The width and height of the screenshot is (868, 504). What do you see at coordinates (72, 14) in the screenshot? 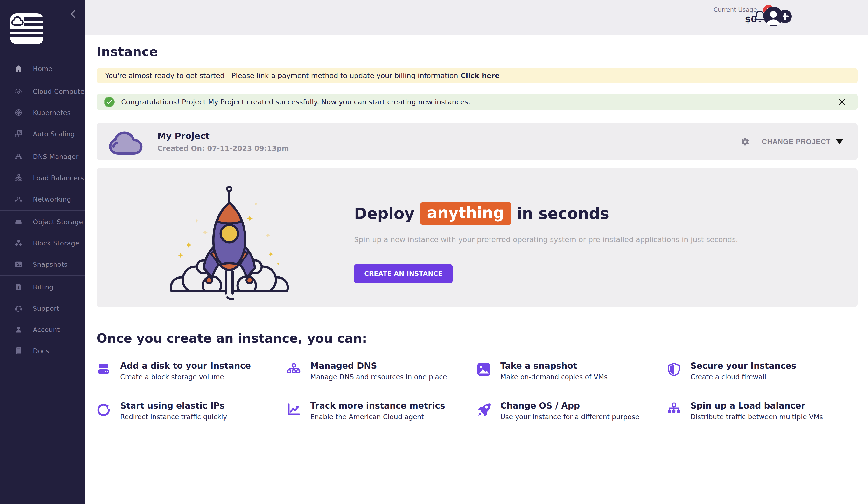
I see `chevron-left-icon` at bounding box center [72, 14].